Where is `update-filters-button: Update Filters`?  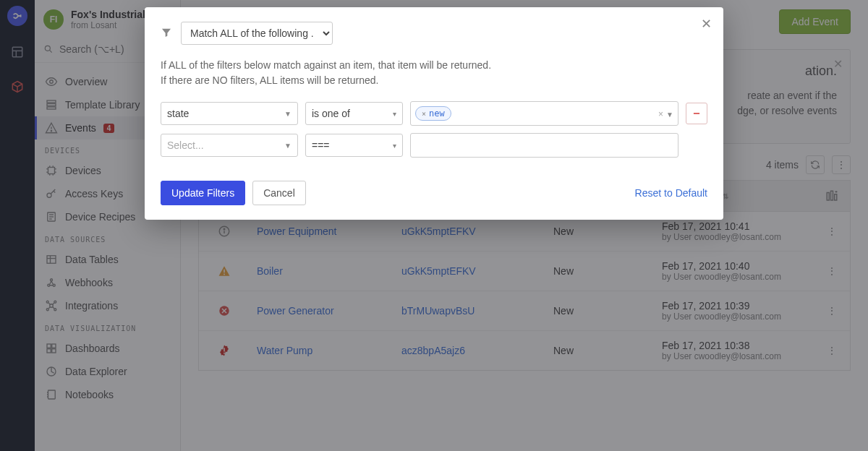
update-filters-button: Update Filters is located at coordinates (203, 193).